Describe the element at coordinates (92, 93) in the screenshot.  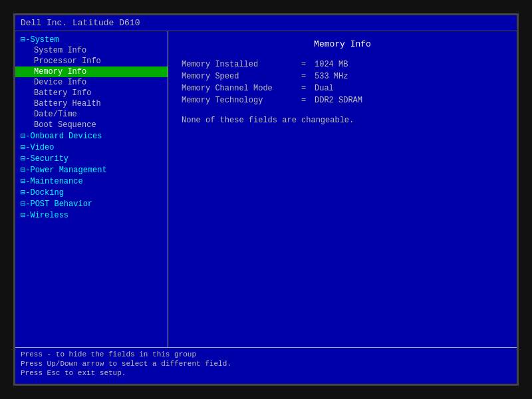
I see `sidebar-item-battery-info: Battery Info` at that location.